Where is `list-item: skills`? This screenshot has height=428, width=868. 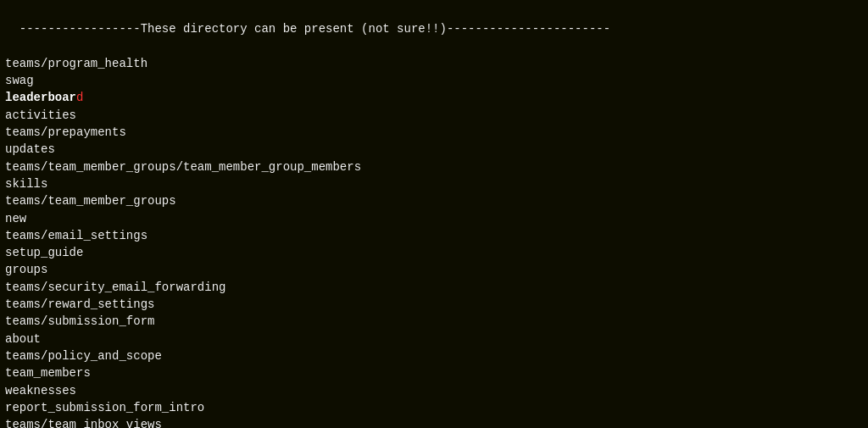
list-item: skills is located at coordinates (434, 184).